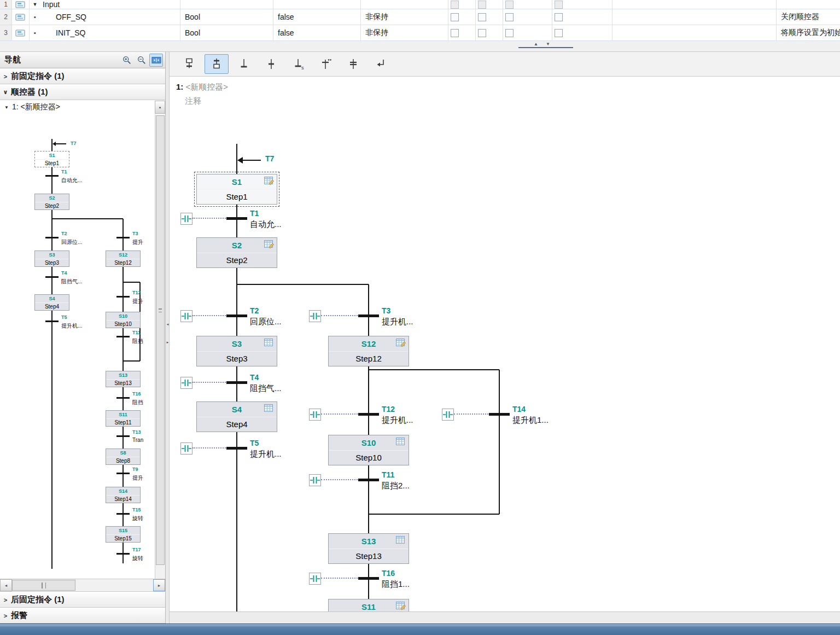  I want to click on insert-step-with-supervision-button: s, so click(299, 64).